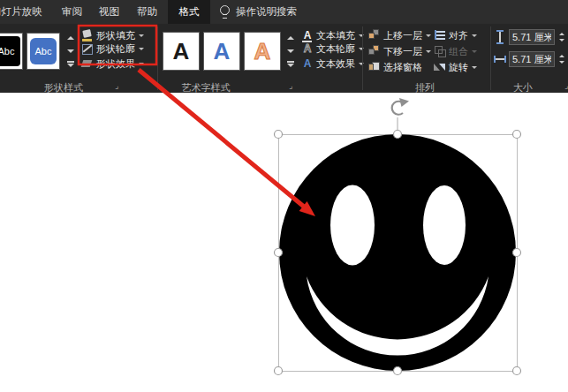 The height and width of the screenshot is (392, 568). I want to click on shape-effects-label: 形状效果, so click(116, 64).